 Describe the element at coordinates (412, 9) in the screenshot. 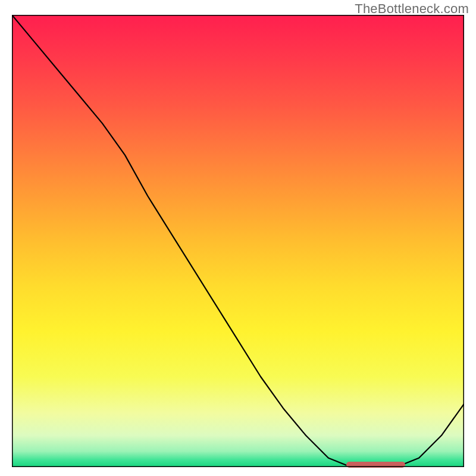

I see `watermark-text: TheBottleneck.com` at that location.